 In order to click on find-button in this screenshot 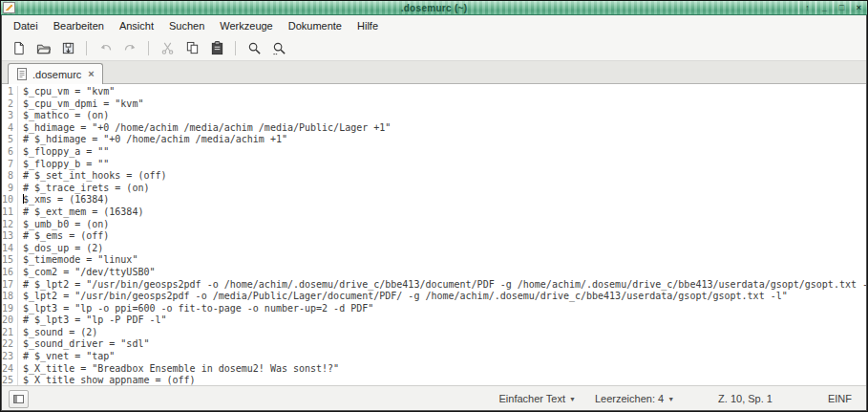, I will do `click(254, 49)`.